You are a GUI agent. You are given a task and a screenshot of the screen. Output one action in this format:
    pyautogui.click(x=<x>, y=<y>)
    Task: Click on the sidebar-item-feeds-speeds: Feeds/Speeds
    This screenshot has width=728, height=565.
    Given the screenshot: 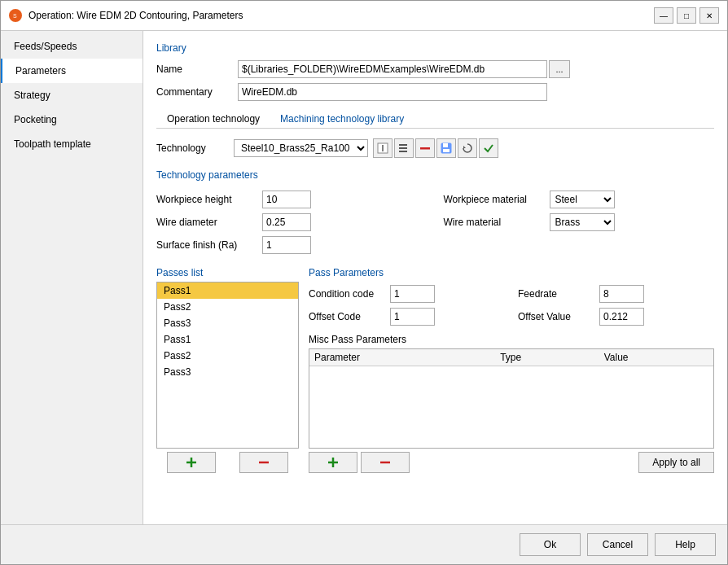 What is the action you would take?
    pyautogui.click(x=72, y=46)
    